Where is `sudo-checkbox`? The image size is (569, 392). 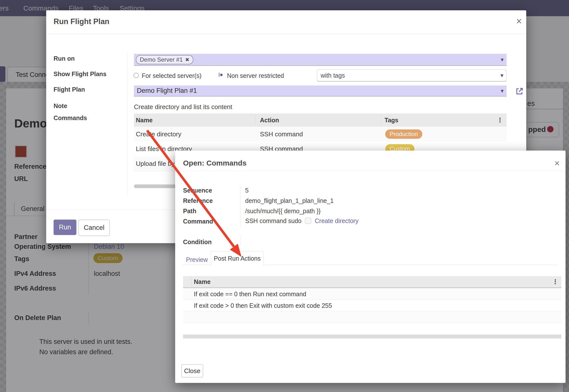
sudo-checkbox is located at coordinates (308, 221).